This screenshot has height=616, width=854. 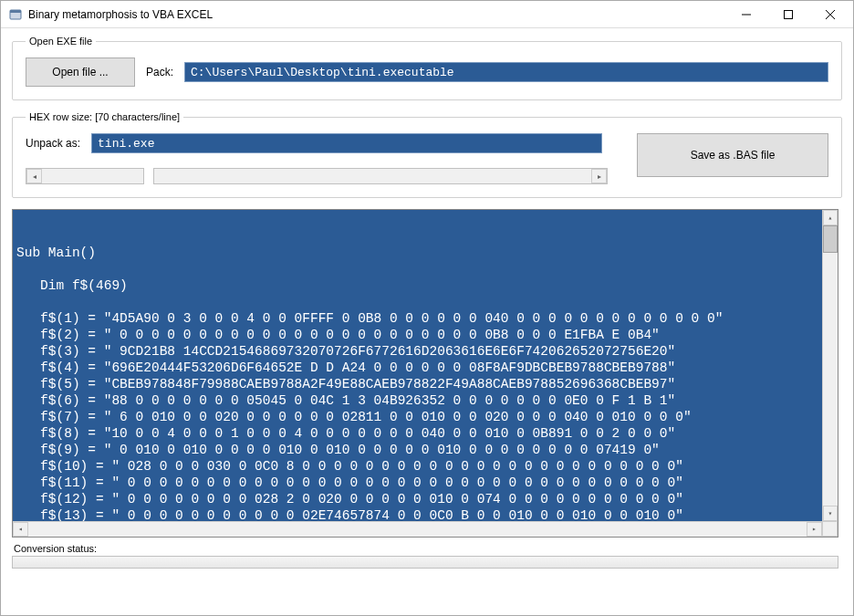 I want to click on hex-row-size-group: HEX row size: [70 characters/line] Unpac…, so click(x=427, y=155).